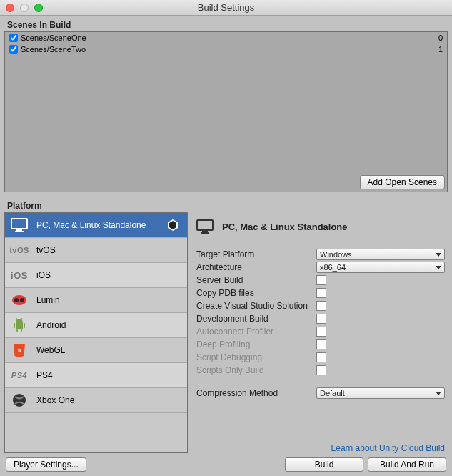 This screenshot has width=452, height=476. Describe the element at coordinates (321, 357) in the screenshot. I see `script-debug-checkbox` at that location.